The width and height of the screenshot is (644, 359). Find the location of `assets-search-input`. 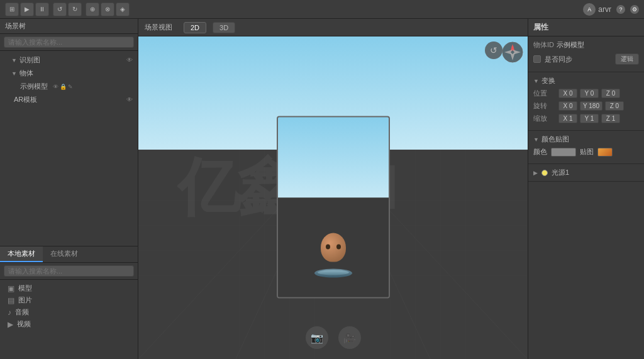

assets-search-input is located at coordinates (69, 271).